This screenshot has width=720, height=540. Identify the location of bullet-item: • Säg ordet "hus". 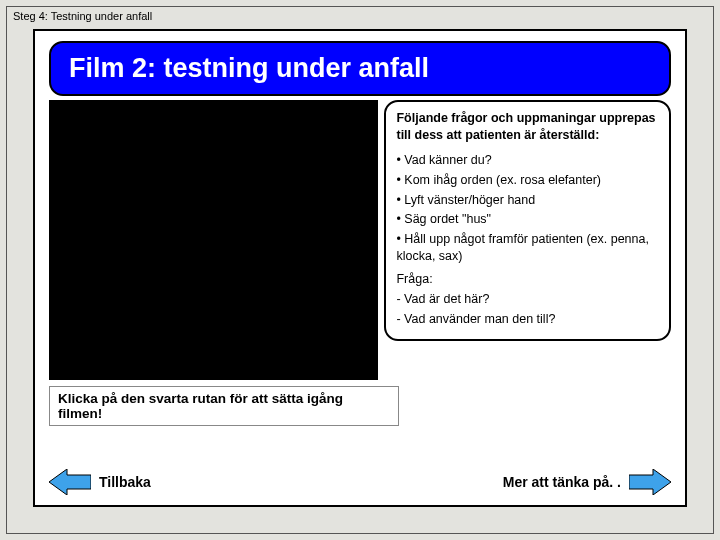
(528, 220).